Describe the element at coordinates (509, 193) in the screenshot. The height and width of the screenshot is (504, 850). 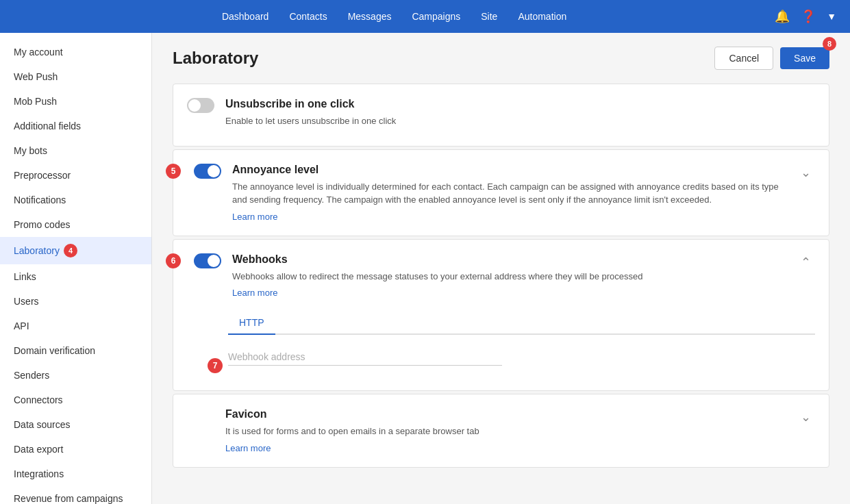
I see `annoyance-content: Annoyance level The annoyance level is i…` at that location.